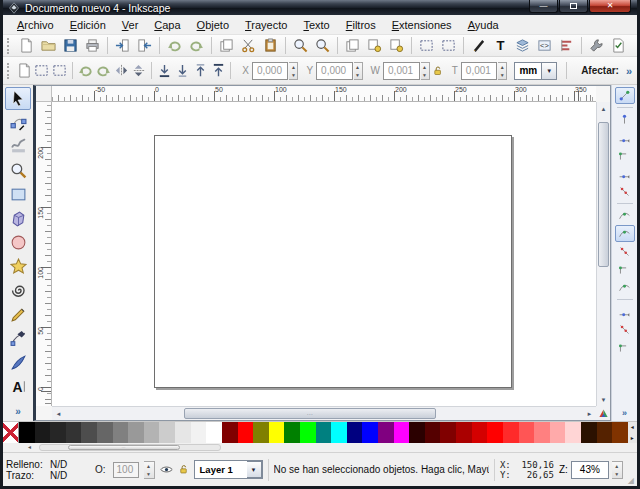 The width and height of the screenshot is (640, 489). What do you see at coordinates (396, 46) in the screenshot?
I see `unlink-clone-button` at bounding box center [396, 46].